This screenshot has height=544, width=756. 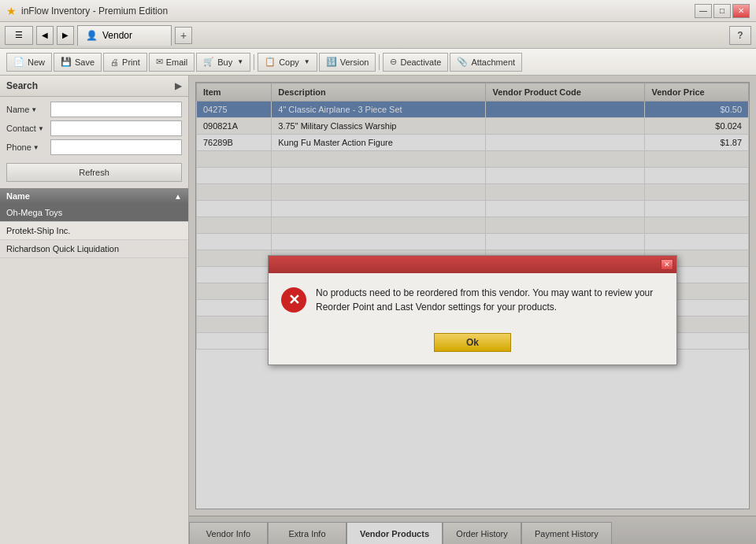 What do you see at coordinates (94, 249) in the screenshot?
I see `vendor-item: Richardson Quick Liquidation` at bounding box center [94, 249].